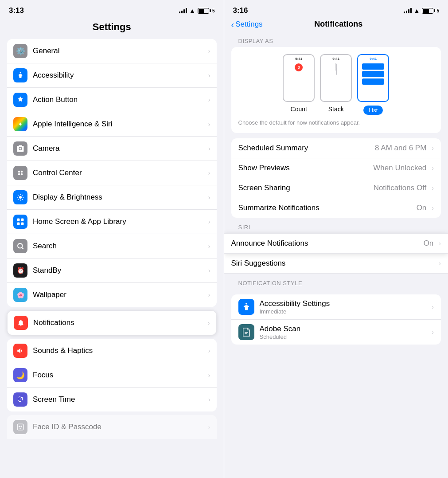 This screenshot has width=448, height=478. Describe the element at coordinates (112, 124) in the screenshot. I see `settings-item-apple-intelligence: ✦ Apple Intelligence & Siri ›` at that location.